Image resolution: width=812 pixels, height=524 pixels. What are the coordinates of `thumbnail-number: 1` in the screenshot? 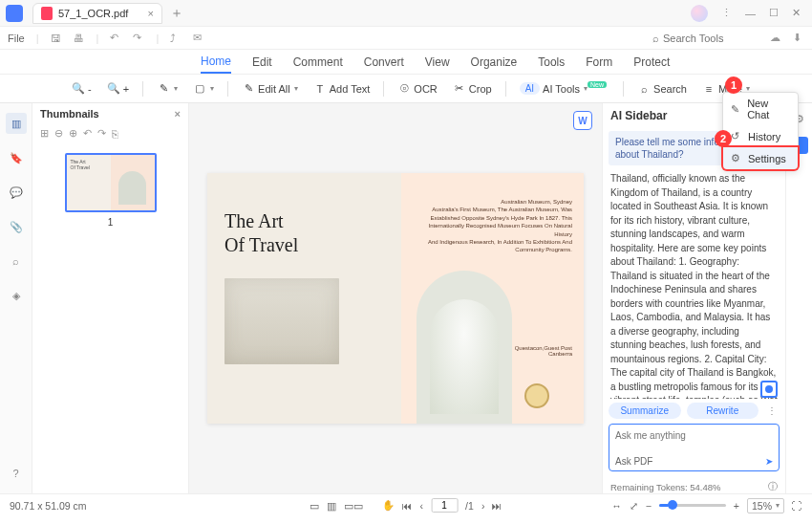 It's located at (111, 222).